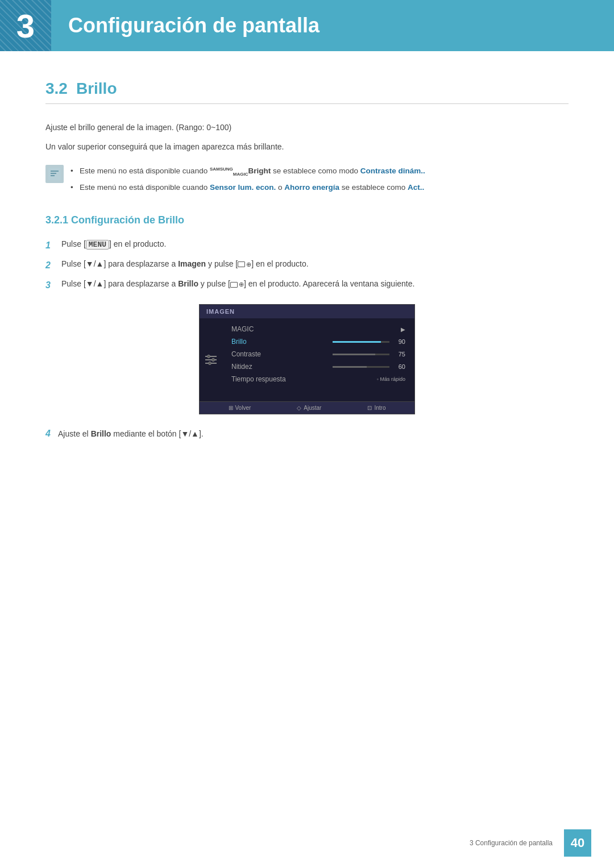 Image resolution: width=614 pixels, height=868 pixels. I want to click on menu-footer-intro: ⊡ Intro, so click(376, 408).